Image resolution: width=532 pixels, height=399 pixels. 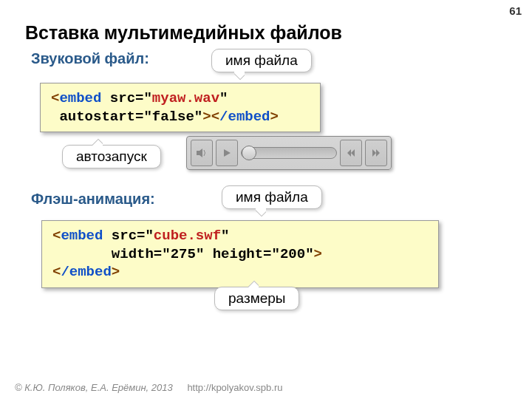 I want to click on section-flash: Флэш-анимация:, so click(x=93, y=200).